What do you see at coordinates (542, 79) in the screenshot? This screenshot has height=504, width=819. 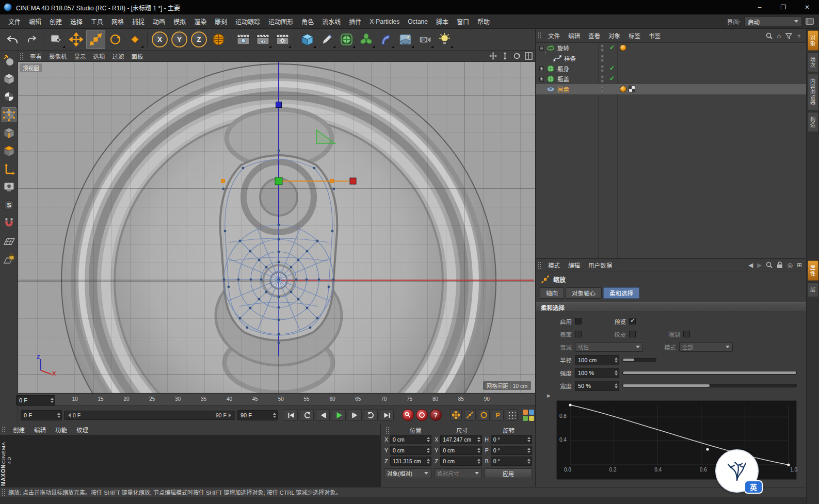 I see `expand-icon` at bounding box center [542, 79].